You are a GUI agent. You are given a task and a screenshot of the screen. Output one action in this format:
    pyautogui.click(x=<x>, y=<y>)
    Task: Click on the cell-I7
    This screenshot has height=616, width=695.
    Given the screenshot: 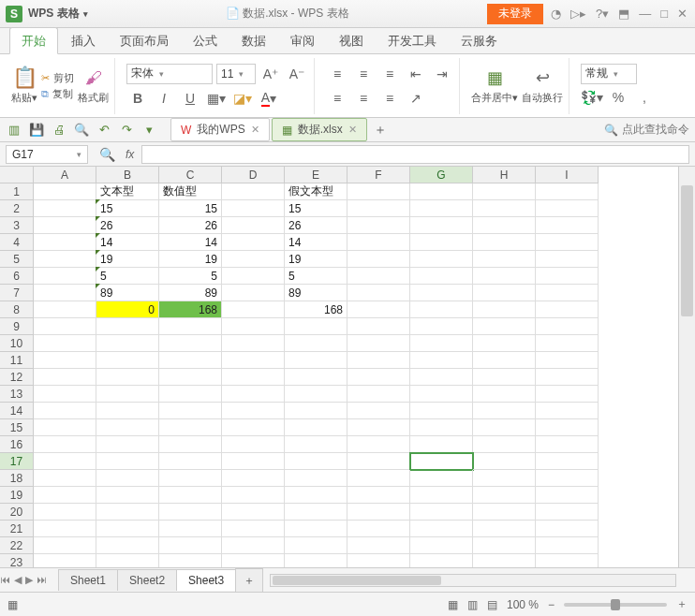 What is the action you would take?
    pyautogui.click(x=568, y=293)
    